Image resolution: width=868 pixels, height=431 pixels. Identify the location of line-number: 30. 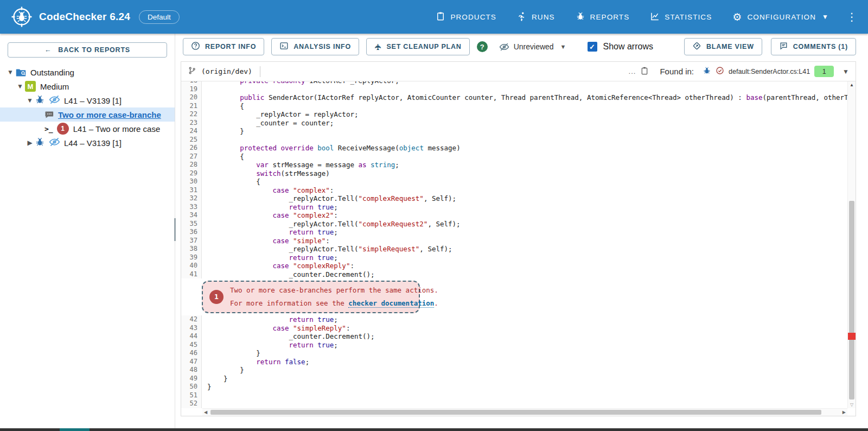
(192, 182).